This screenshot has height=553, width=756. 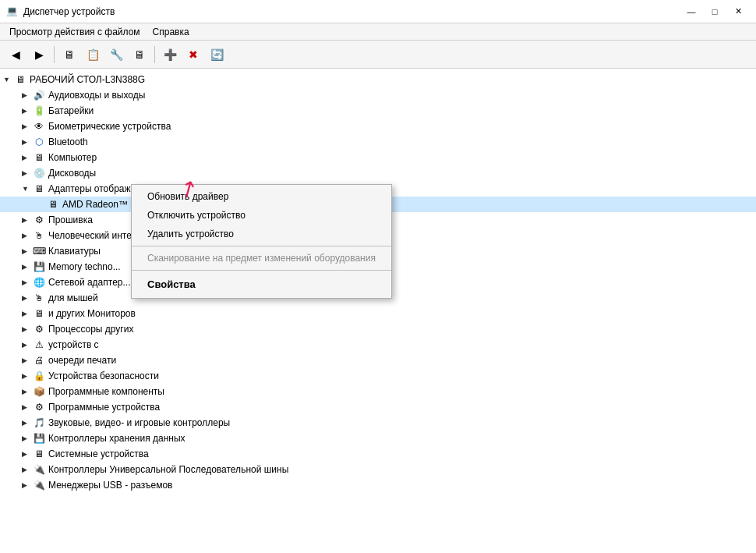 What do you see at coordinates (53, 204) in the screenshot?
I see `amd-icon: 🖥` at bounding box center [53, 204].